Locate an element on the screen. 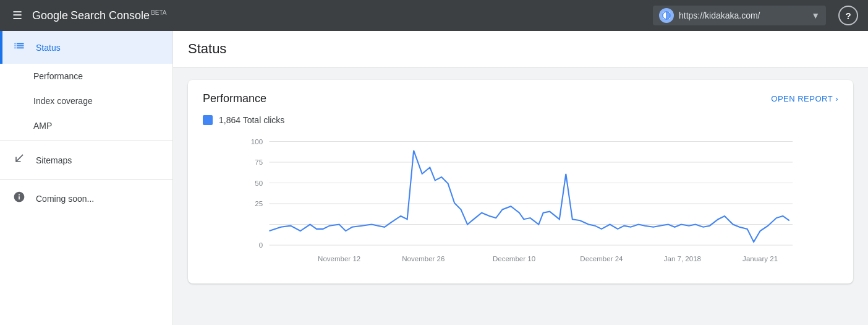 Image resolution: width=868 pixels, height=325 pixels. metric-value: 1,864 Total clicks is located at coordinates (252, 120).